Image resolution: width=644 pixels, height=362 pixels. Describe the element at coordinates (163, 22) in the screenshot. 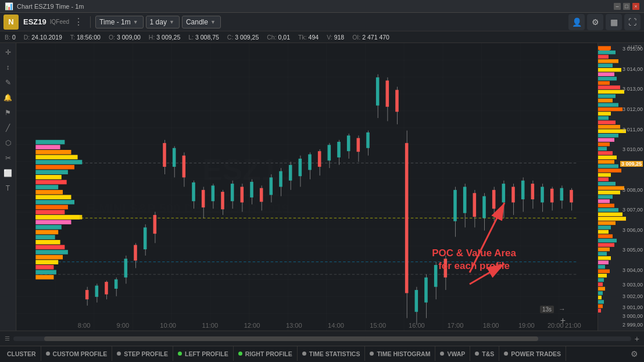

I see `period-dropdown: 1 day ▼` at that location.